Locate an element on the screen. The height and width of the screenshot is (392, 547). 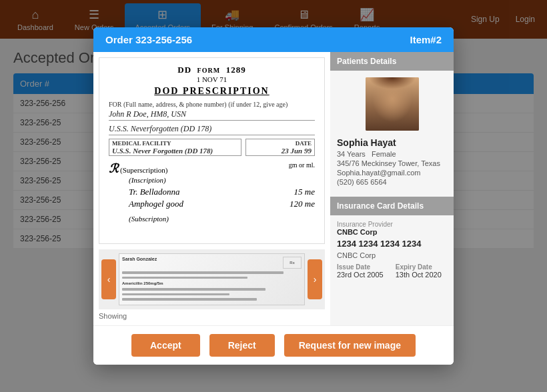
modal-footer: Accept Reject Request for new image is located at coordinates (274, 345).